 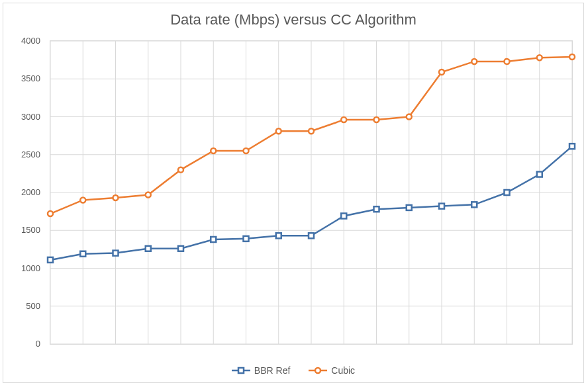 What do you see at coordinates (293, 20) in the screenshot?
I see `chart-title: Data rate (Mbps) versus CC Algorithm` at bounding box center [293, 20].